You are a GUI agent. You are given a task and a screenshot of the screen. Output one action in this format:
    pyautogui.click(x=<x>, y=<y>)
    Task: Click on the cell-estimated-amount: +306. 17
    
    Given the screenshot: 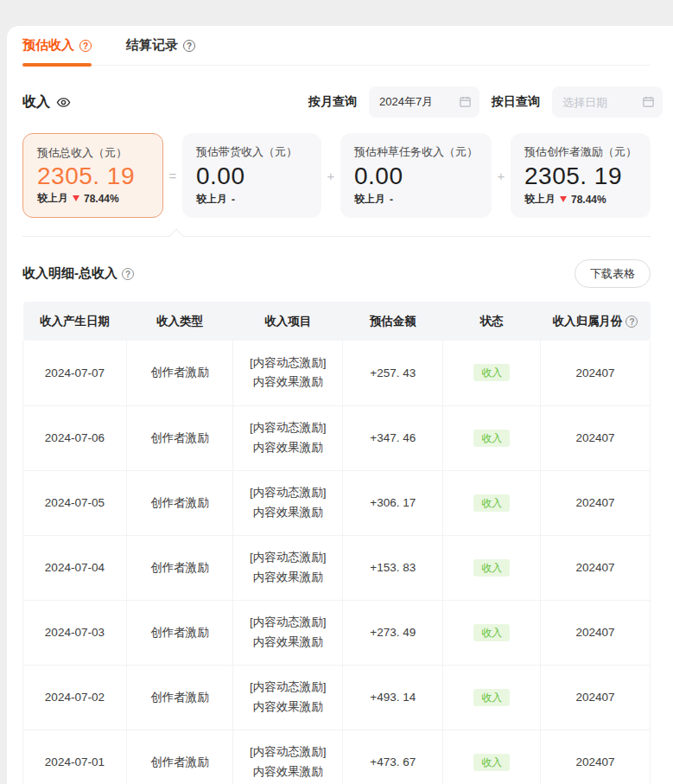 What is the action you would take?
    pyautogui.click(x=393, y=503)
    